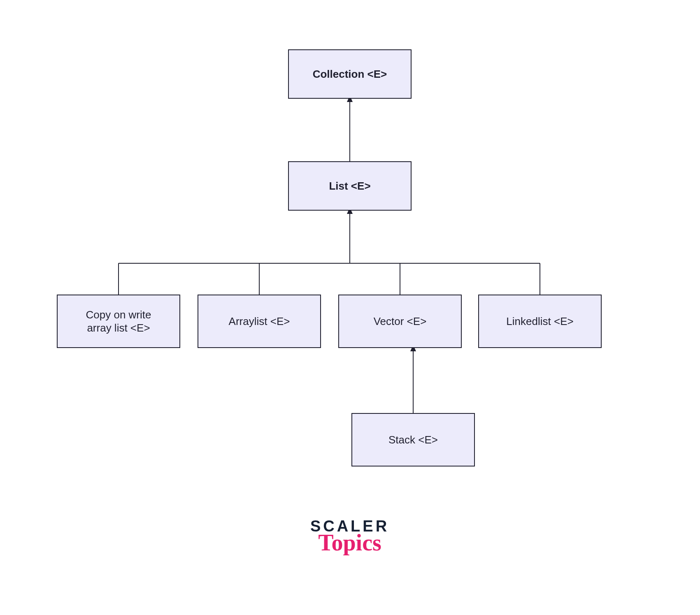 Image resolution: width=700 pixels, height=615 pixels. I want to click on node-linkedlist: Linkedlist <E>, so click(540, 321).